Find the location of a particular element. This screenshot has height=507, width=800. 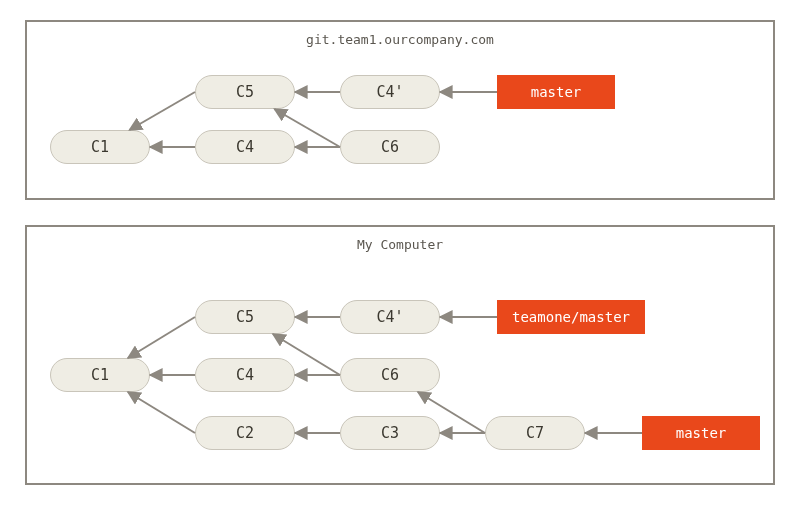

ref-text: teamone/master is located at coordinates (571, 317).